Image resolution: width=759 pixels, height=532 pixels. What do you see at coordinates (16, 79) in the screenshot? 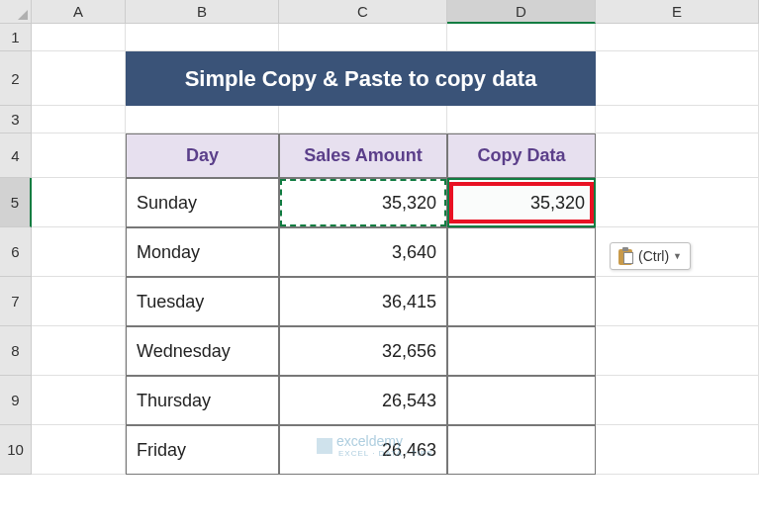
I see `row-header-2: 2` at bounding box center [16, 79].